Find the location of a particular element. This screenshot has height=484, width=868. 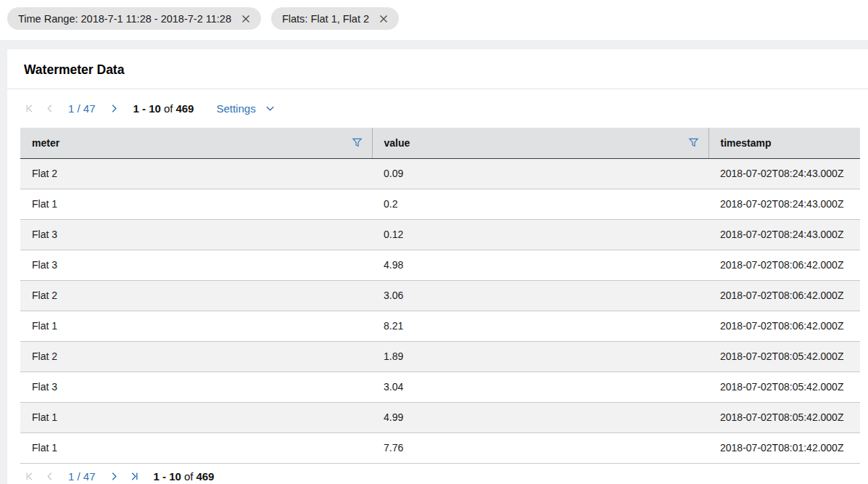

bottom-pagination-row: 1 / 47 1 - 10 of 469 is located at coordinates (438, 474).